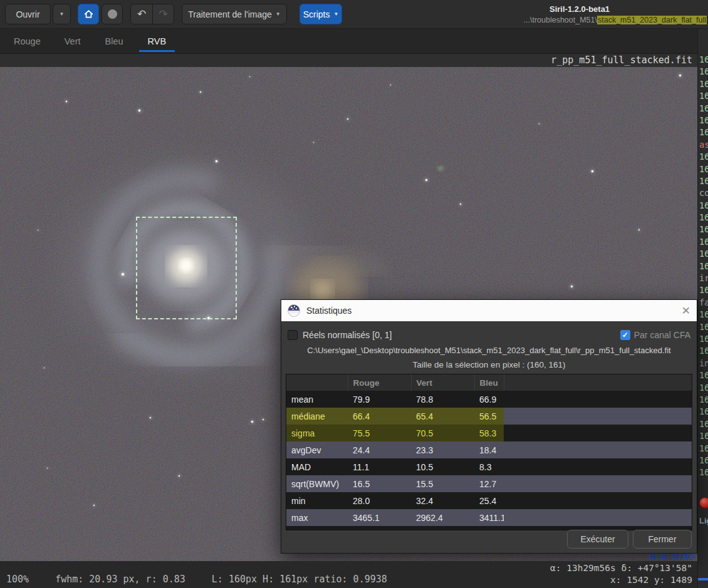  I want to click on stat-vert: 32.4, so click(442, 501).